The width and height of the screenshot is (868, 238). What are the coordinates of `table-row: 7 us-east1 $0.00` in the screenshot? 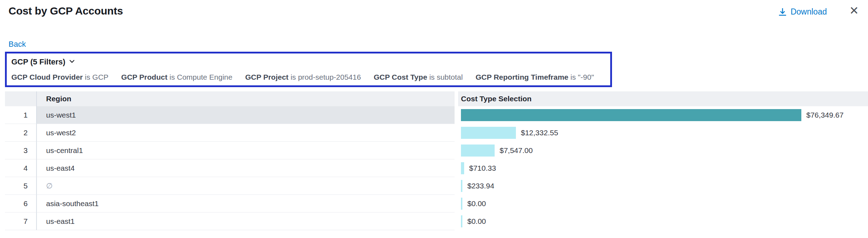 It's located at (436, 221).